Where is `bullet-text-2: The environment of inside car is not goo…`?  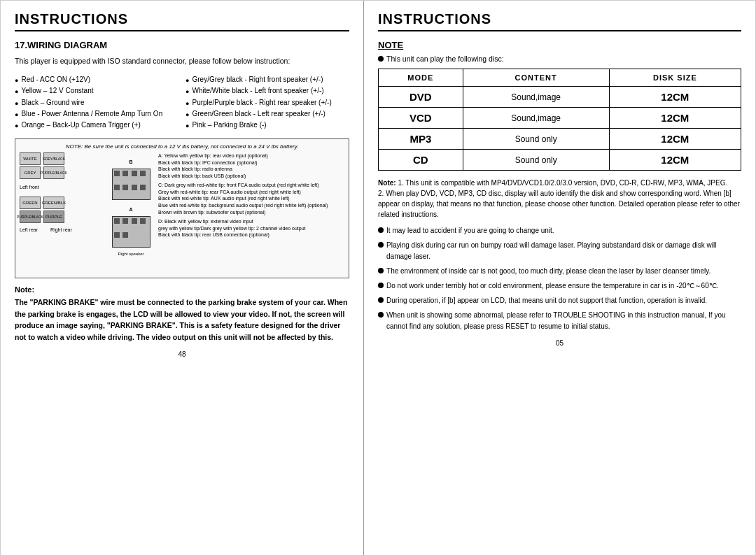 bullet-text-2: The environment of inside car is not goo… is located at coordinates (549, 271).